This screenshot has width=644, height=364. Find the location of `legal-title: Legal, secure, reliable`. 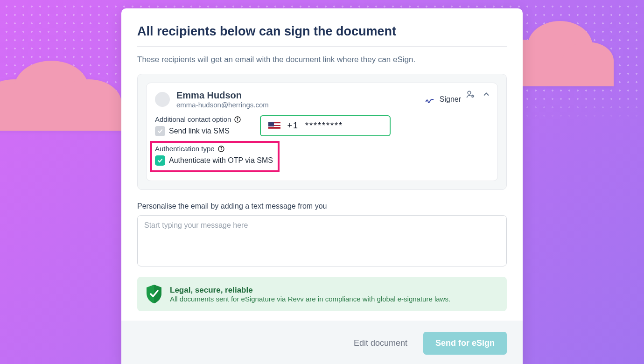

legal-title: Legal, secure, reliable is located at coordinates (310, 290).